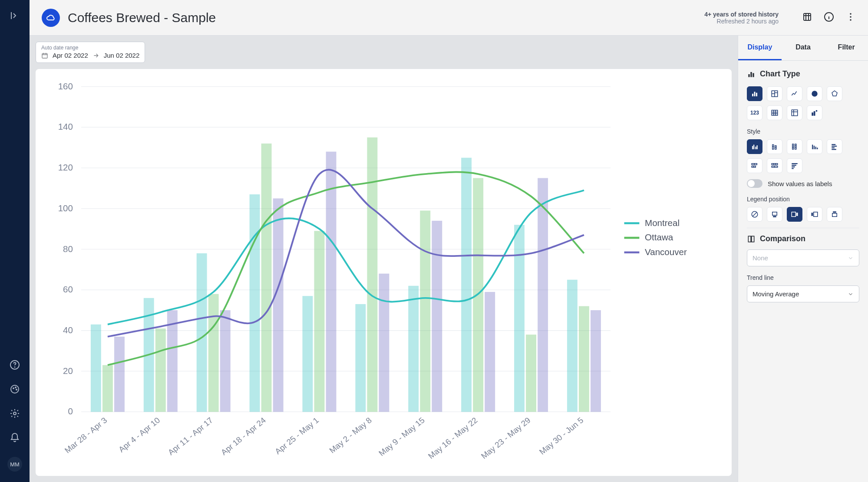 This screenshot has height=482, width=868. I want to click on chart-type-treemap, so click(775, 94).